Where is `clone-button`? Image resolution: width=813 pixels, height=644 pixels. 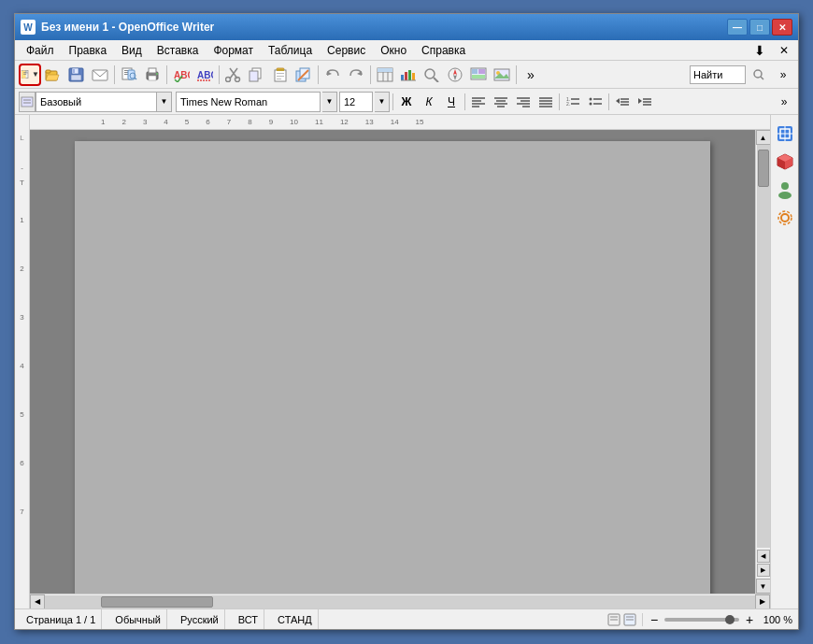 clone-button is located at coordinates (304, 75).